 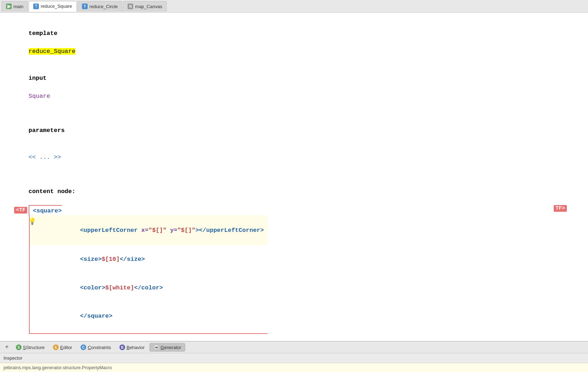 I want to click on color-line: <color>$[white]</color>, so click(x=148, y=288).